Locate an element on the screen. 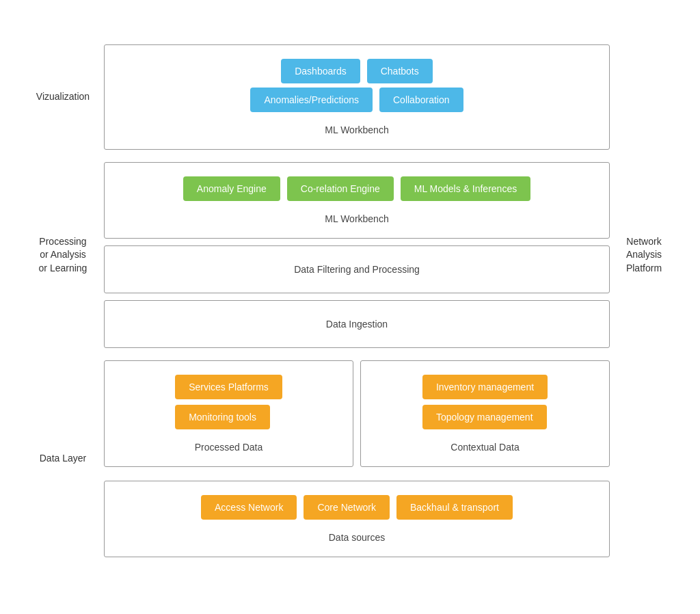 This screenshot has height=614, width=700. visualization-content: Dashboards Chatbots Anomalies/Prediction… is located at coordinates (357, 97).